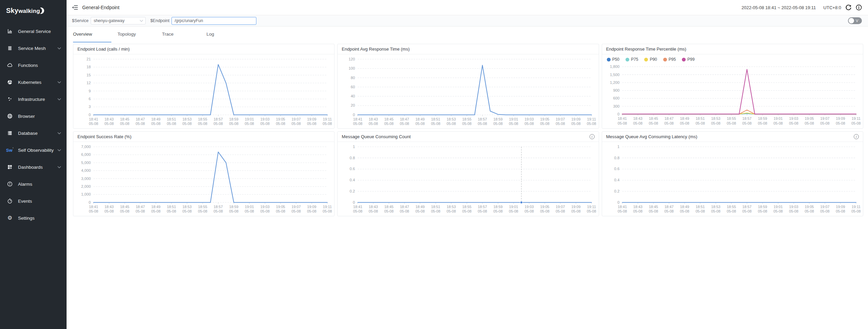  I want to click on chart-title: Endpoint Load (calls / min), so click(104, 49).